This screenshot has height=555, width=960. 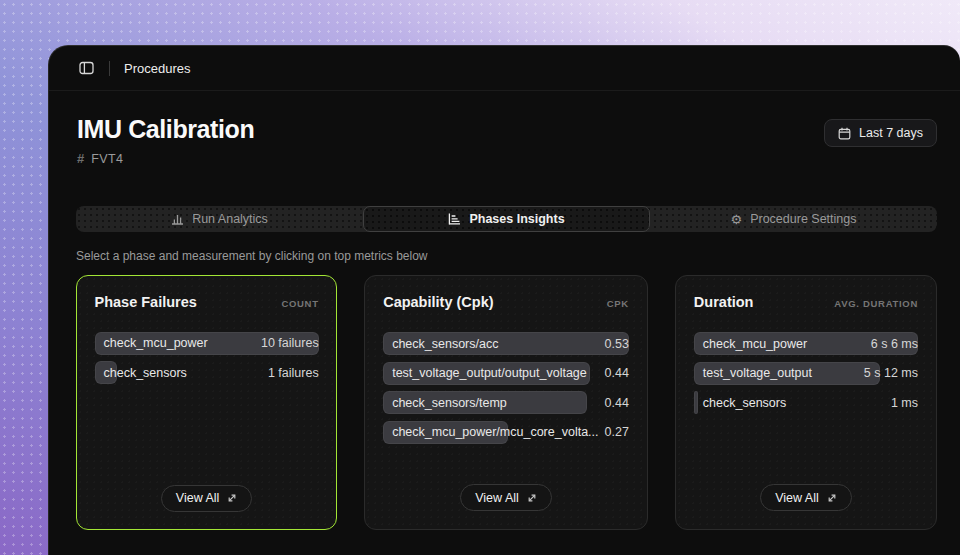 What do you see at coordinates (504, 128) in the screenshot?
I see `page-header: IMU Calibration # FVT4 Last 7 days` at bounding box center [504, 128].